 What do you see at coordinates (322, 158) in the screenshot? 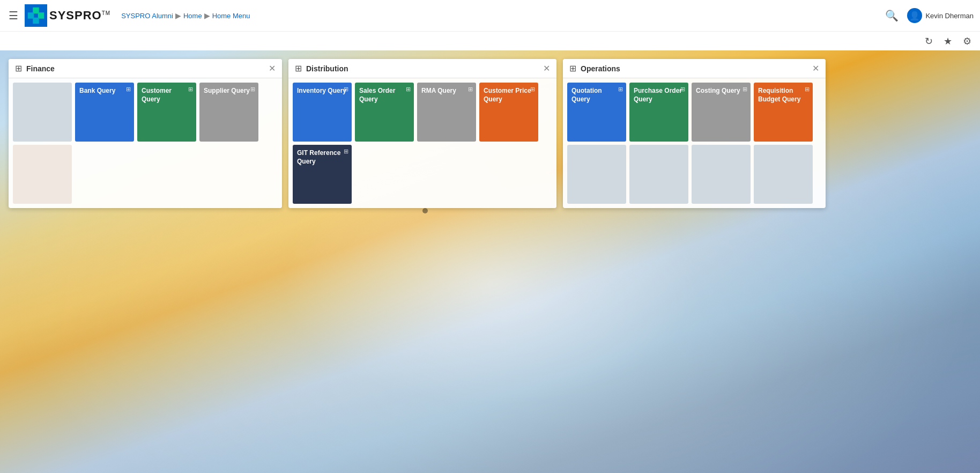
I see `tile-git-reference-query-label: GIT Reference Query` at bounding box center [322, 158].